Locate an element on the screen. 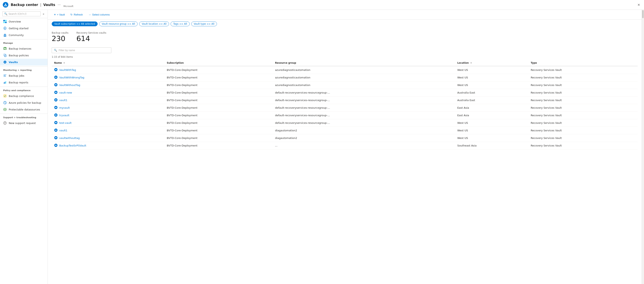  vault-name-cell: BackupTestSrPSVault is located at coordinates (108, 146).